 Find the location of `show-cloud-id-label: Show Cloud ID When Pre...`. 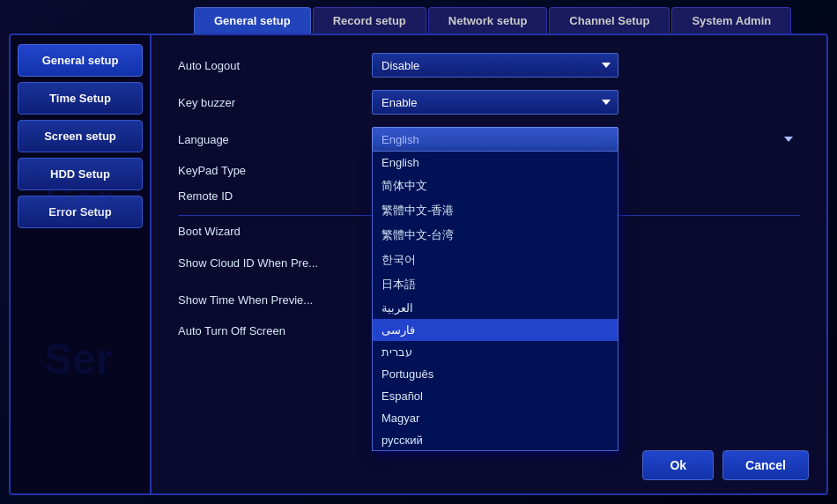

show-cloud-id-label: Show Cloud ID When Pre... is located at coordinates (275, 263).